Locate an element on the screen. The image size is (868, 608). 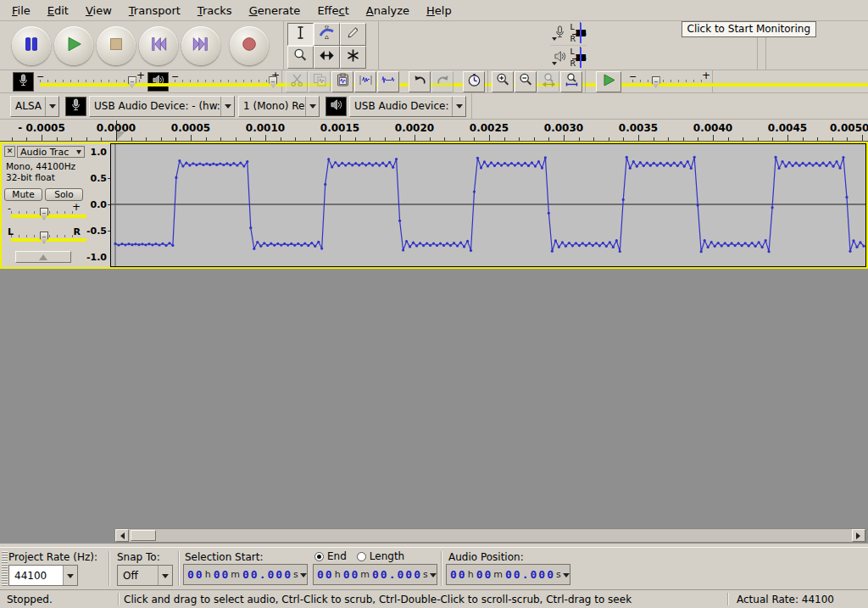
selection-end-field: 00h00m00.000s is located at coordinates (375, 575).